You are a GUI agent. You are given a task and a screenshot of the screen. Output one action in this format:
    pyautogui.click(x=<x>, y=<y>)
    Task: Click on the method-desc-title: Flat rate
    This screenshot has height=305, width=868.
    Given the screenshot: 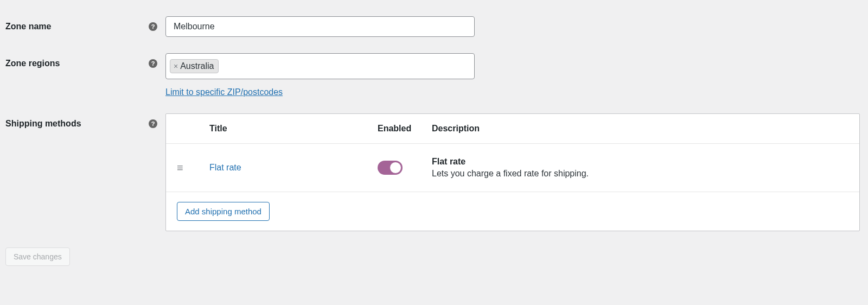 What is the action you would take?
    pyautogui.click(x=640, y=162)
    